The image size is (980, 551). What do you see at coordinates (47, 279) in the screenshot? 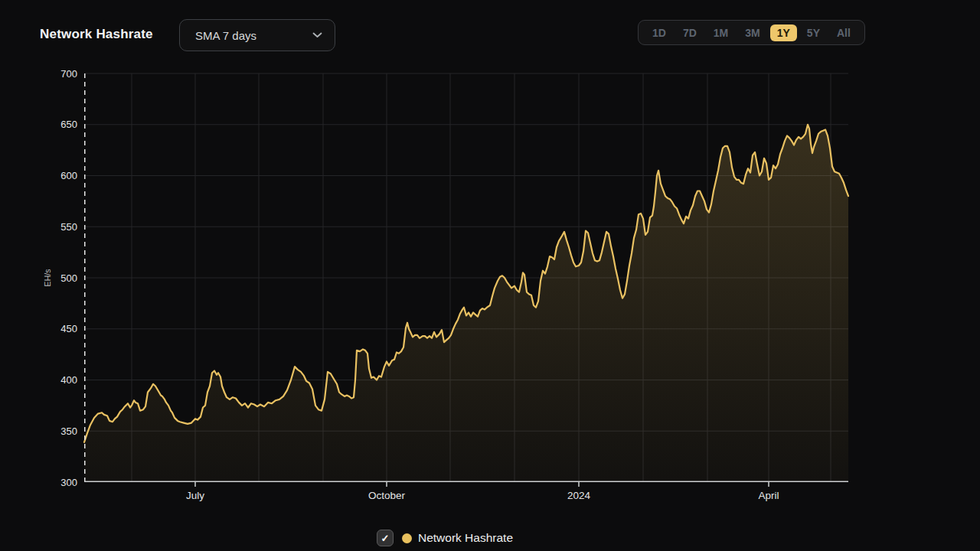
I see `y-axis-title: EH/s` at bounding box center [47, 279].